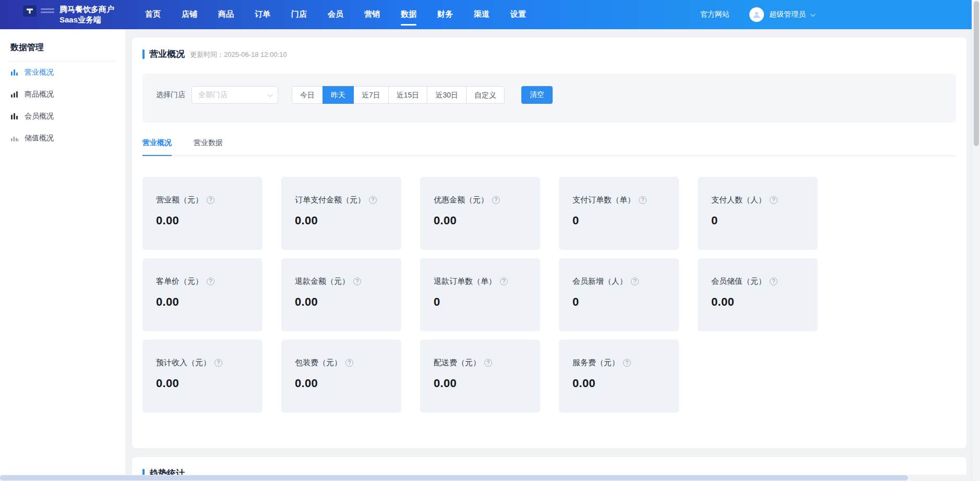 The image size is (980, 481). Describe the element at coordinates (202, 376) in the screenshot. I see `stat-card-estimated-income: 预计收入（元） 0.00` at that location.